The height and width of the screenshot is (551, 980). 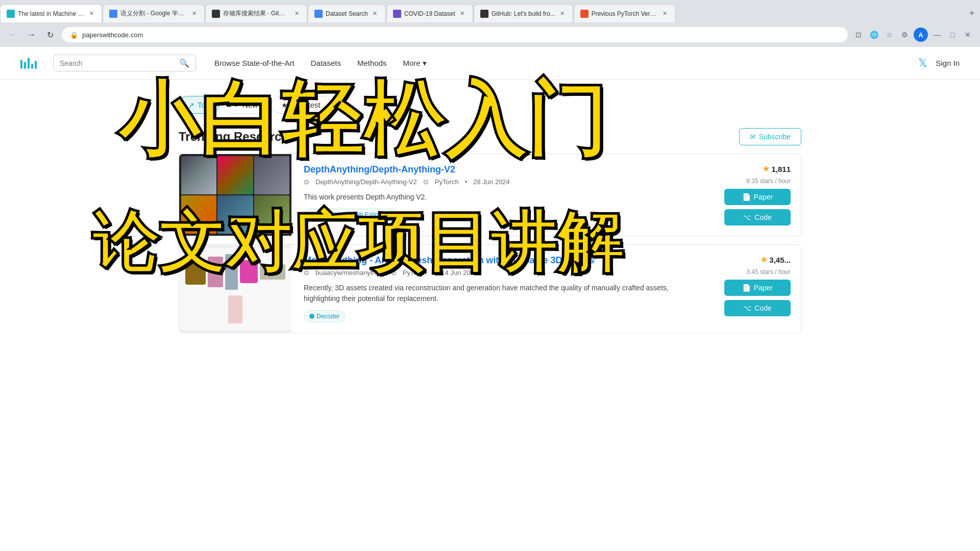 What do you see at coordinates (490, 35) in the screenshot?
I see `address-bar-row: ← → ↻ 🔒 paperswithcode.com ⊡ 🌐 ☆ ⚙ A — □…` at bounding box center [490, 35].